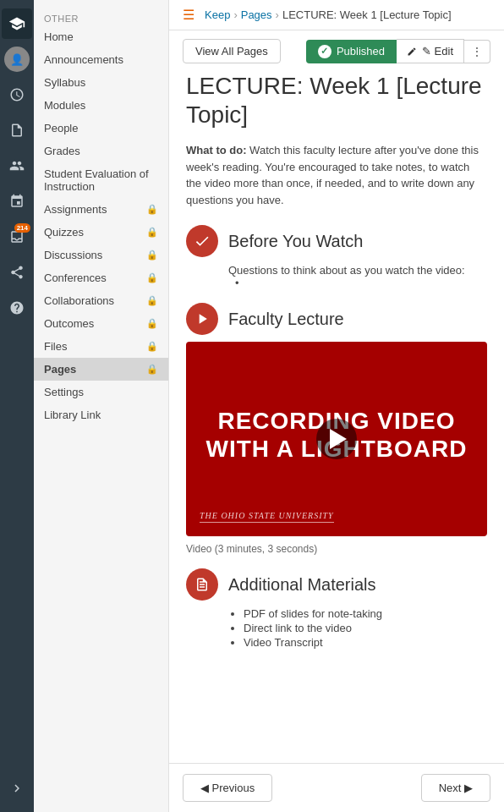 Image resolution: width=504 pixels, height=812 pixels. I want to click on share-icon, so click(17, 272).